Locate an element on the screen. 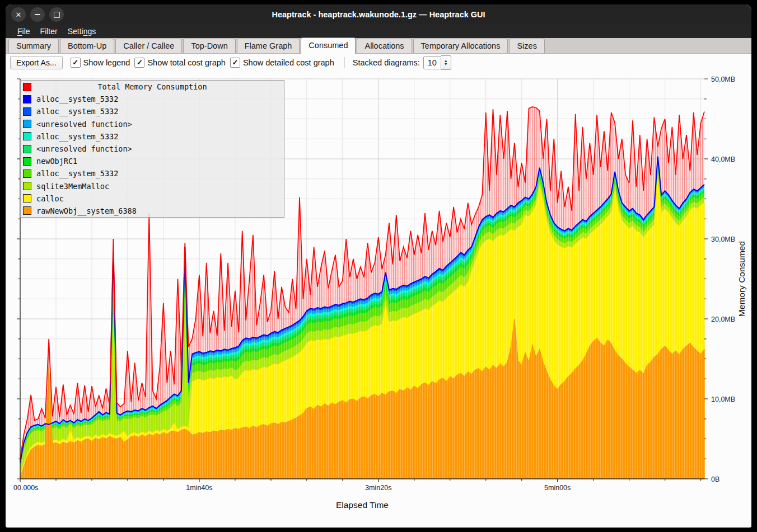 This screenshot has width=757, height=532. tab-flame-graph: Flame Graph is located at coordinates (269, 46).